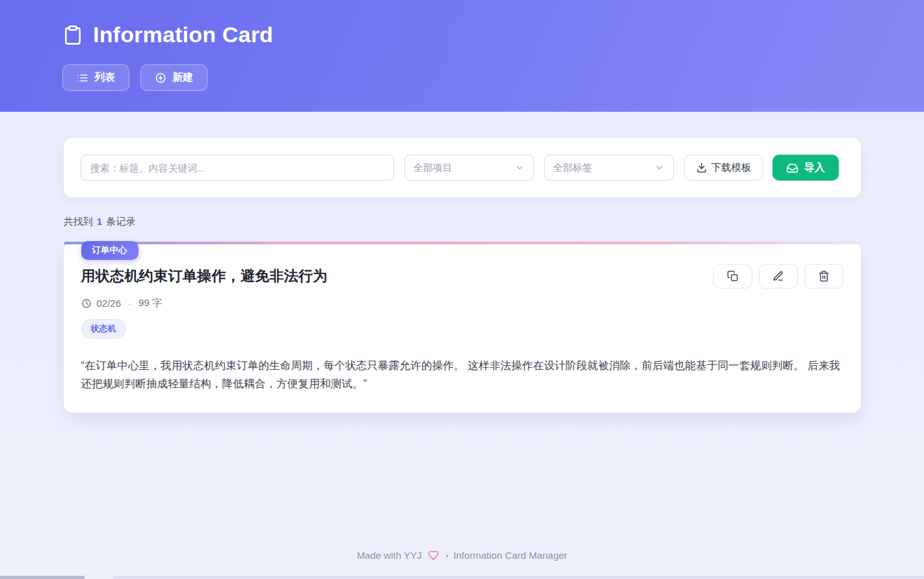  Describe the element at coordinates (462, 78) in the screenshot. I see `header-nav: 列表 新建` at that location.